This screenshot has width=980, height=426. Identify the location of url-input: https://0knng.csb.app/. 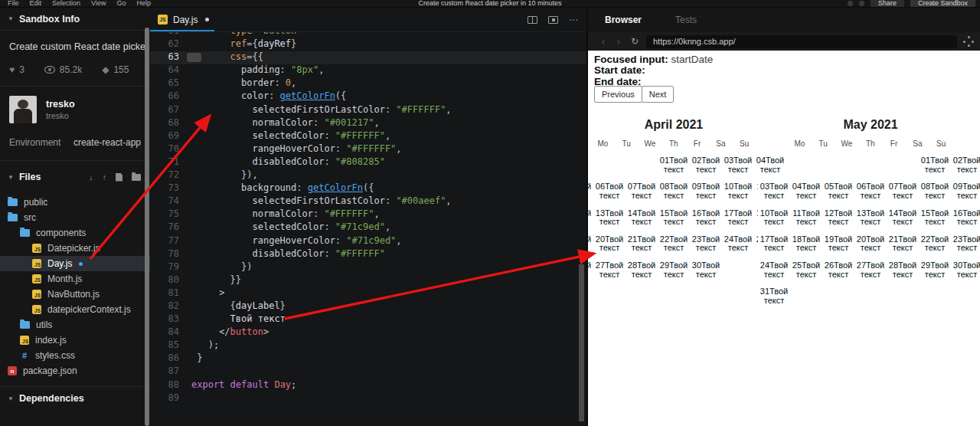
(802, 41).